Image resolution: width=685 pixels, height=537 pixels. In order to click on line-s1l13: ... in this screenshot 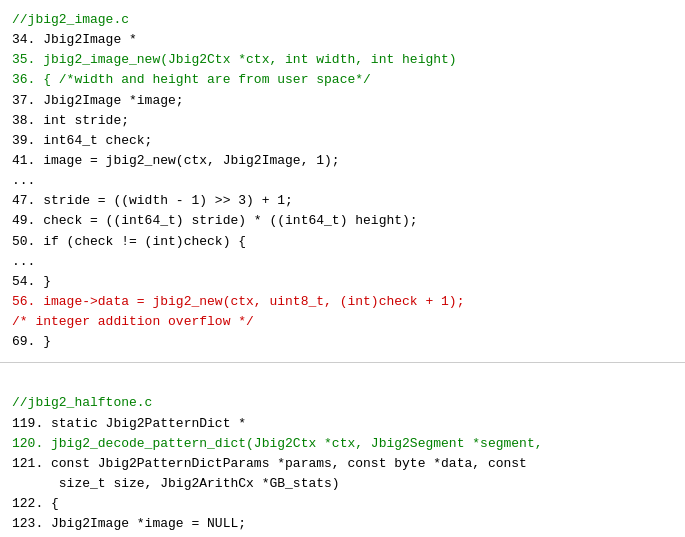, I will do `click(342, 262)`.